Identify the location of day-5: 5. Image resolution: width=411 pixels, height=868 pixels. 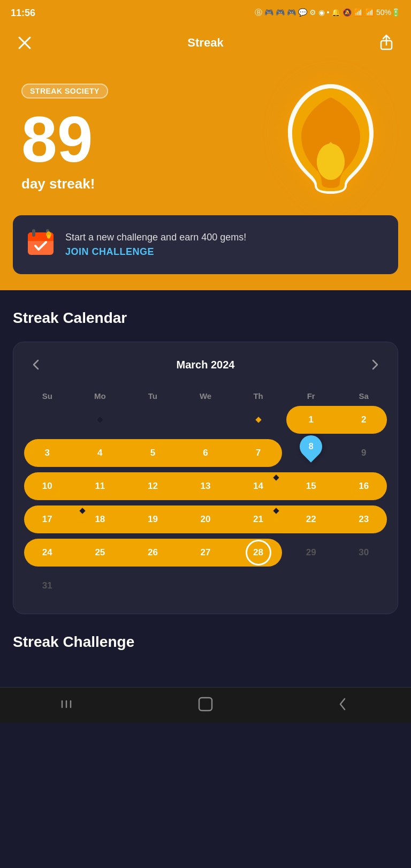
(153, 453).